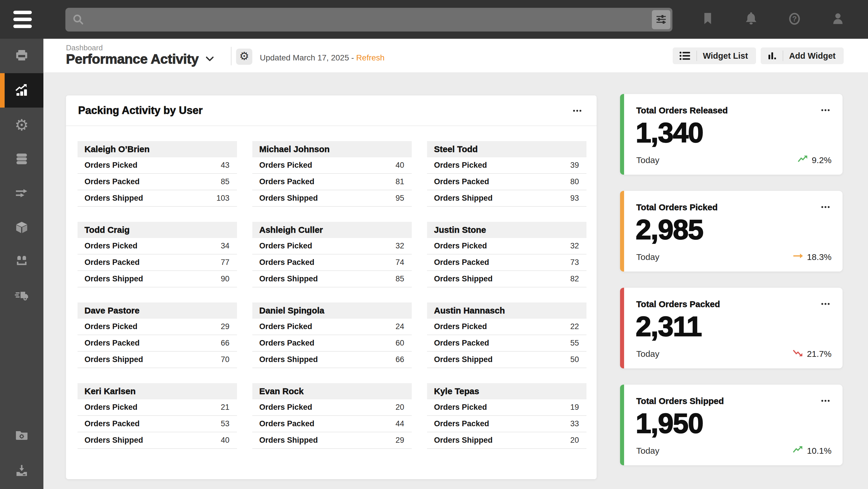  Describe the element at coordinates (157, 344) in the screenshot. I see `stat-row: Orders Packed66` at that location.